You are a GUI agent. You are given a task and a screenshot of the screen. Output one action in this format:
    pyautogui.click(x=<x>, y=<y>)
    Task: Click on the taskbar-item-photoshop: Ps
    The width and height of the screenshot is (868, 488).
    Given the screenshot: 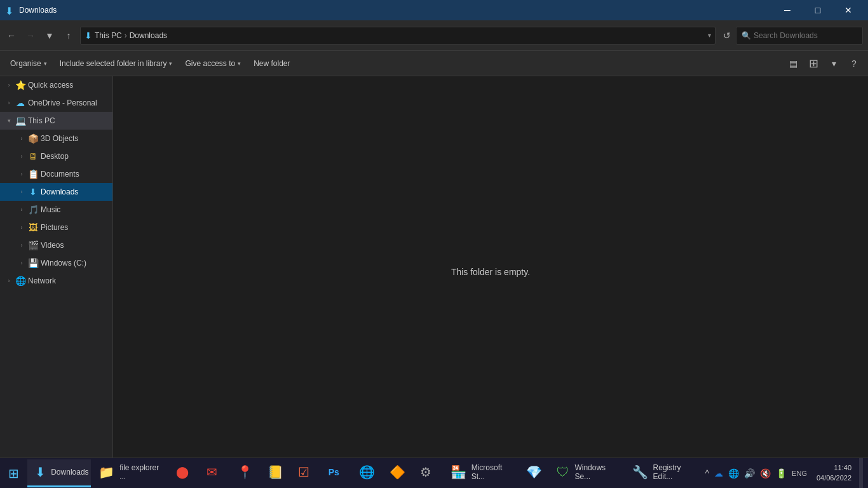 What is the action you would take?
    pyautogui.click(x=336, y=473)
    